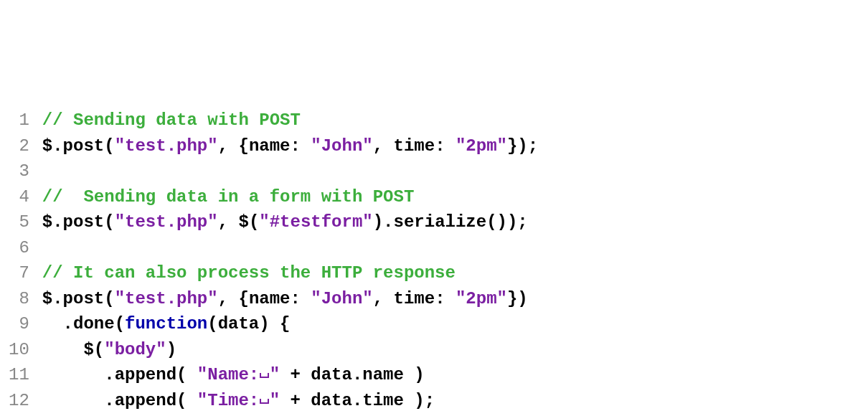 The image size is (868, 416). What do you see at coordinates (450, 222) in the screenshot?
I see `code-token: ).serialize());` at bounding box center [450, 222].